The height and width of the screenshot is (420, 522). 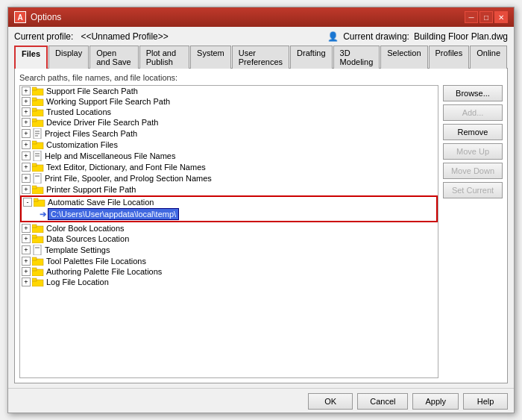 What do you see at coordinates (28, 202) in the screenshot?
I see `expand-icon: -` at bounding box center [28, 202].